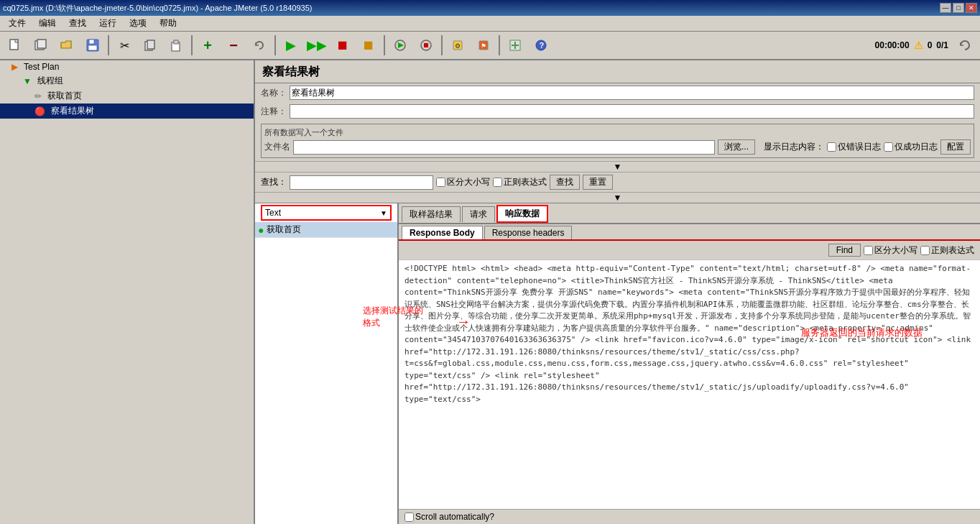 The image size is (980, 524). What do you see at coordinates (618, 111) in the screenshot?
I see `comment-row: 注释：` at bounding box center [618, 111].